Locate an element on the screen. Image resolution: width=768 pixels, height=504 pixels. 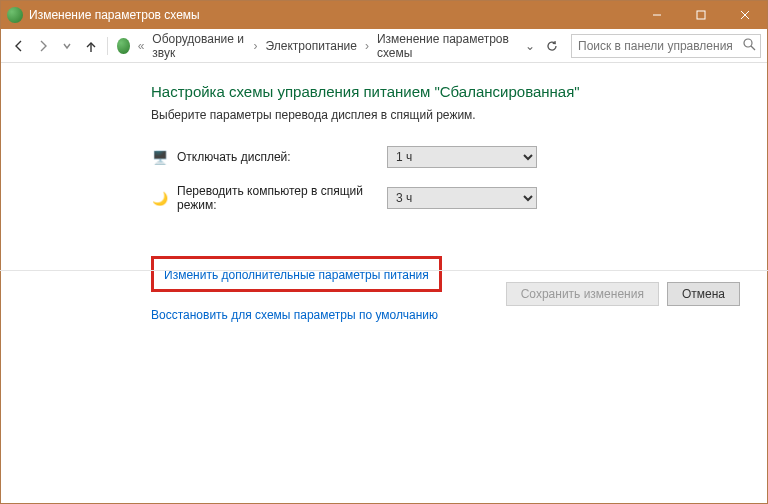
control-panel-icon is located at coordinates (124, 46).